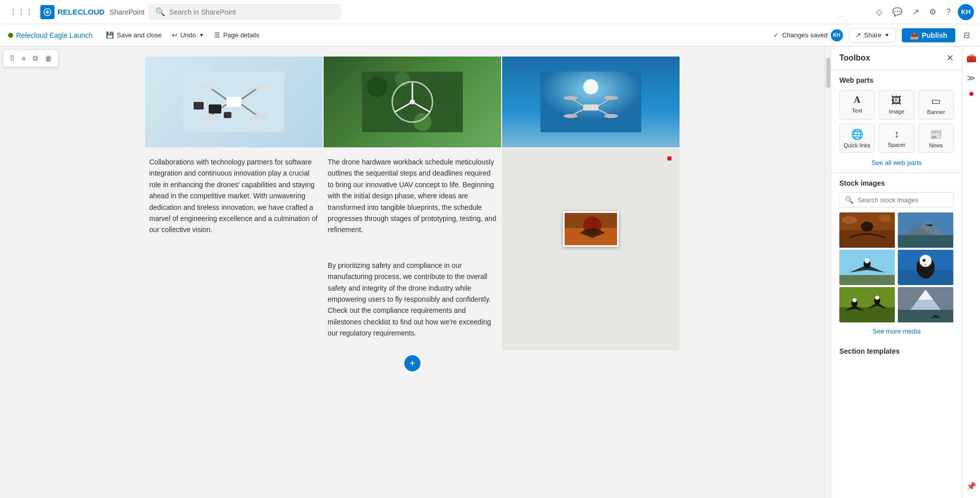 This screenshot has height=498, width=980. What do you see at coordinates (776, 35) in the screenshot?
I see `checkmark-icon: ✓` at bounding box center [776, 35].